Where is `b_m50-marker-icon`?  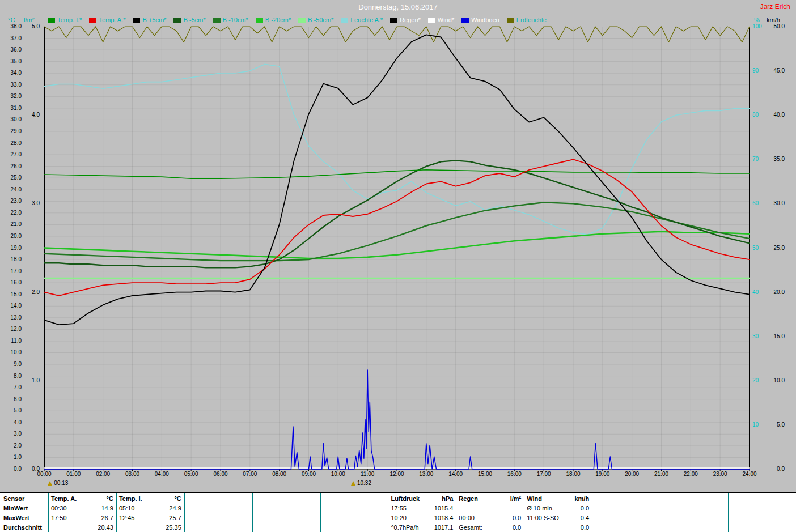
b_m50-marker-icon is located at coordinates (302, 20).